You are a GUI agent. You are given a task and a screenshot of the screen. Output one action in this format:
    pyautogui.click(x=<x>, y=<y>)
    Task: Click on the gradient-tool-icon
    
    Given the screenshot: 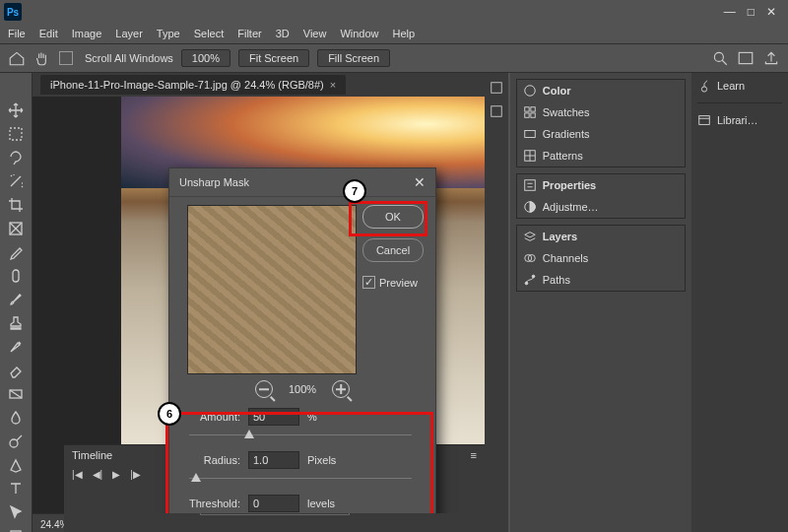 What is the action you would take?
    pyautogui.click(x=16, y=394)
    